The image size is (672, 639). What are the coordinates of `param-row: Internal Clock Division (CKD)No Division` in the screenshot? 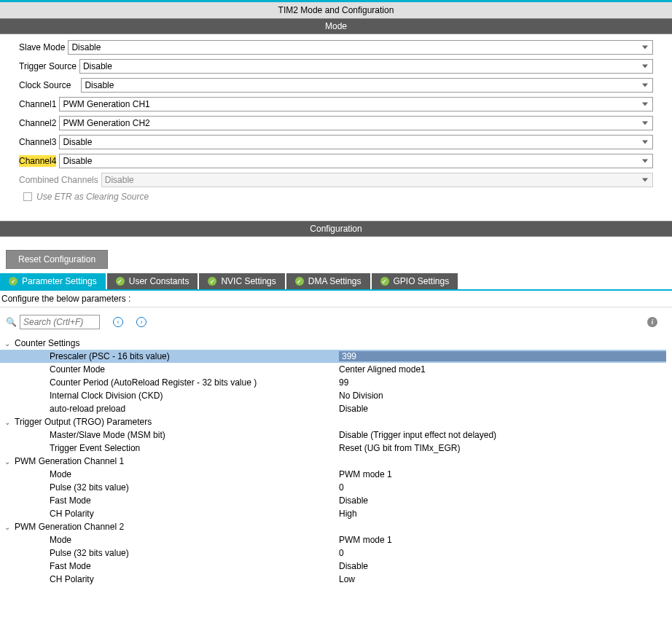 It's located at (333, 396).